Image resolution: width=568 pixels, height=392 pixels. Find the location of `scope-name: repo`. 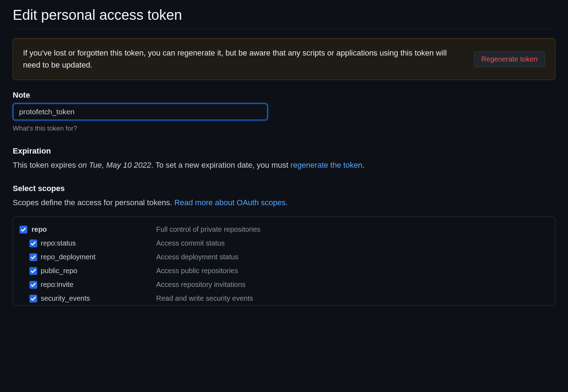

scope-name: repo is located at coordinates (94, 229).